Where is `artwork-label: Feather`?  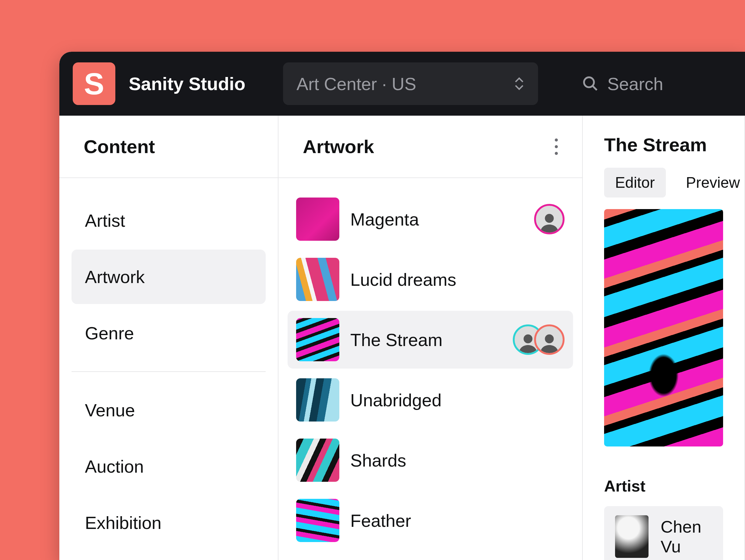
artwork-label: Feather is located at coordinates (457, 521).